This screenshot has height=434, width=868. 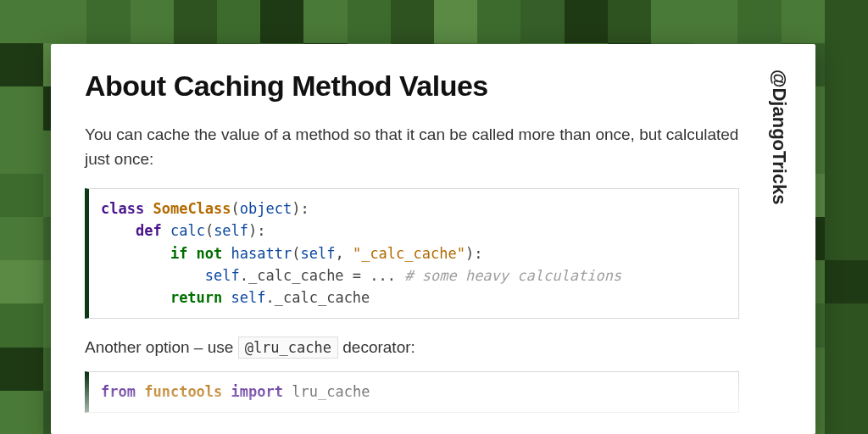 What do you see at coordinates (258, 392) in the screenshot?
I see `kw-import: import` at bounding box center [258, 392].